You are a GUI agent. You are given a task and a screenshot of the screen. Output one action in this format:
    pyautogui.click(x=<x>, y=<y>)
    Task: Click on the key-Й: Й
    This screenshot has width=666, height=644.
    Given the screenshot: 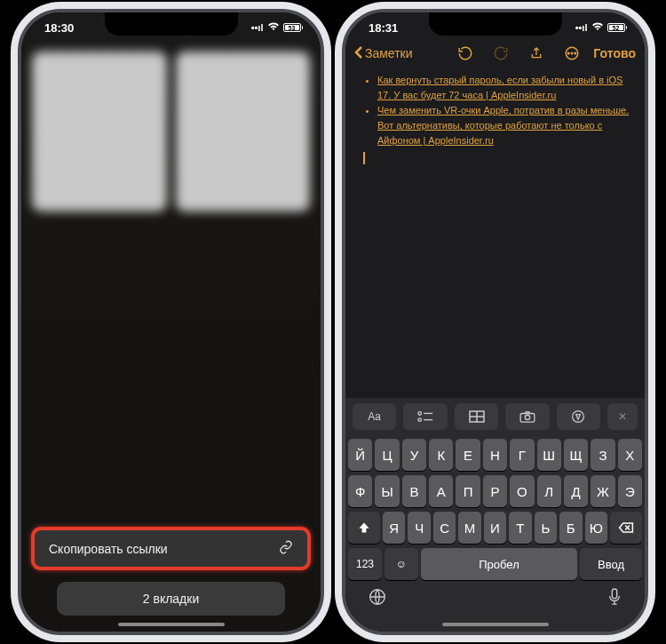 What is the action you would take?
    pyautogui.click(x=361, y=455)
    